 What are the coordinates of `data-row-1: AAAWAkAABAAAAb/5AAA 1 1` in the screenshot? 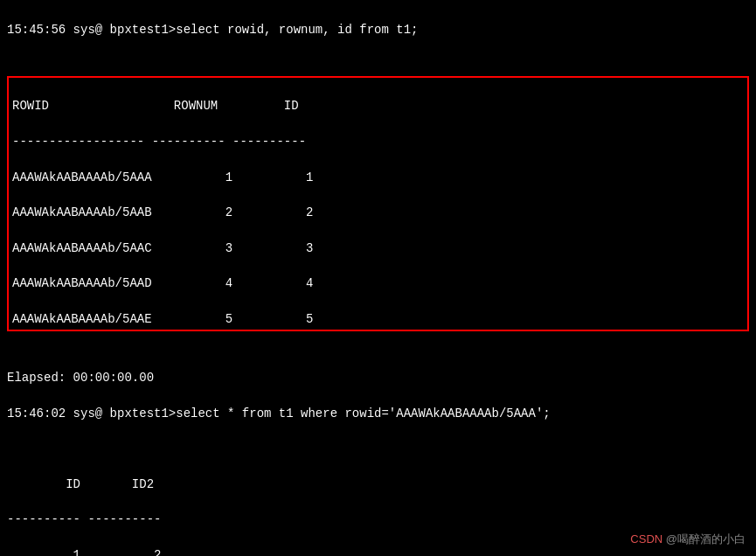 It's located at (163, 177).